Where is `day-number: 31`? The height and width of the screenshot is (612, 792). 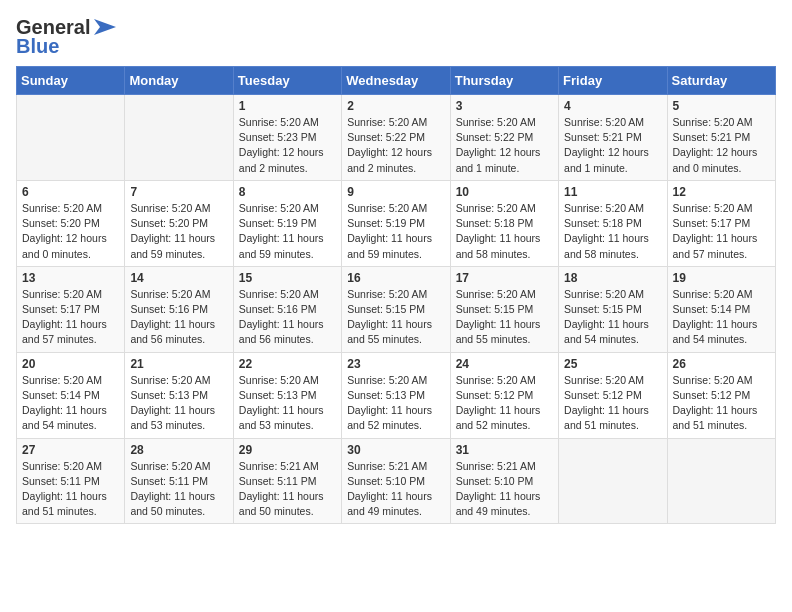 day-number: 31 is located at coordinates (504, 450).